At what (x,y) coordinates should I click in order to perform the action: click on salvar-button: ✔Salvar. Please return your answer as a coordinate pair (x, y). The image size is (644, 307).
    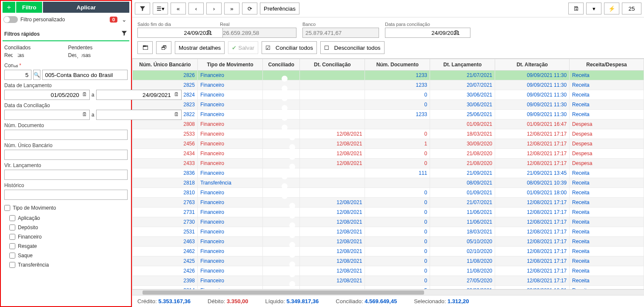
    Looking at the image, I should click on (243, 48).